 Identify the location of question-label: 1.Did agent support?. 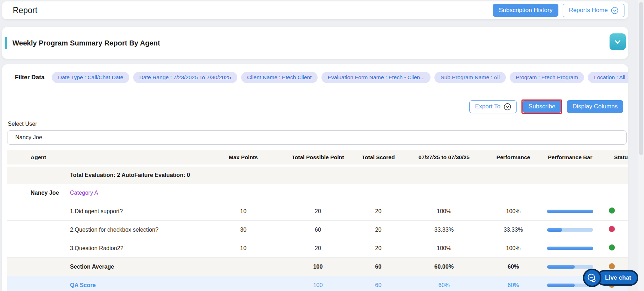
(130, 211).